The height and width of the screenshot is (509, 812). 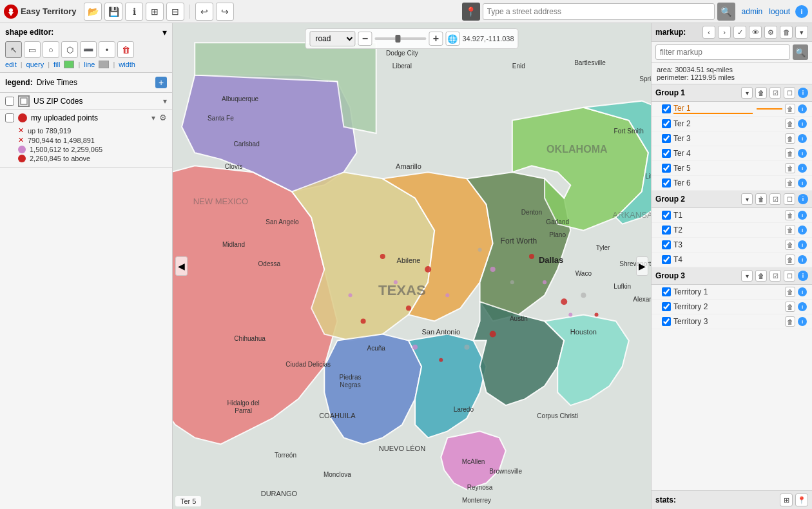 What do you see at coordinates (802, 307) in the screenshot?
I see `territory2-info: i` at bounding box center [802, 307].